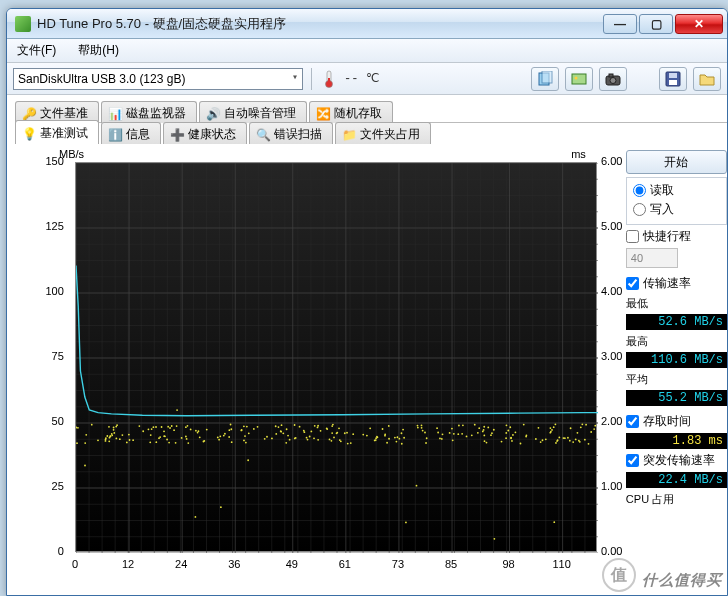 The width and height of the screenshot is (728, 596). What do you see at coordinates (383, 133) in the screenshot?
I see `tab-folder: 📁文件夹占用` at bounding box center [383, 133].